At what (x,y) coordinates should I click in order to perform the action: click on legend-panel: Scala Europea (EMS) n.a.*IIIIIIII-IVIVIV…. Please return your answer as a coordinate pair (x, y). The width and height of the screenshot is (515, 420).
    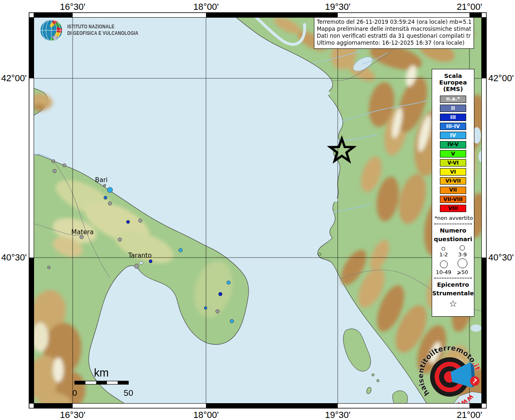
    Looking at the image, I should click on (453, 193).